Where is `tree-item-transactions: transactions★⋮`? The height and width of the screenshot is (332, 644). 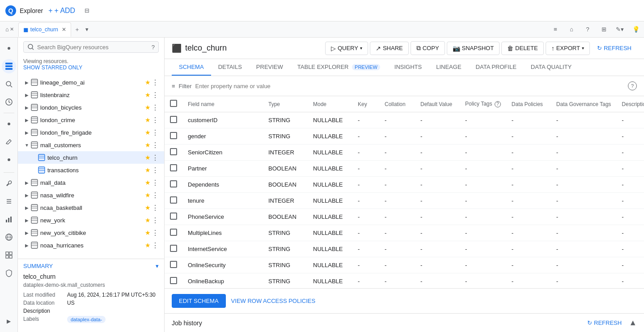
tree-item-transactions: transactions★⋮ is located at coordinates (91, 170).